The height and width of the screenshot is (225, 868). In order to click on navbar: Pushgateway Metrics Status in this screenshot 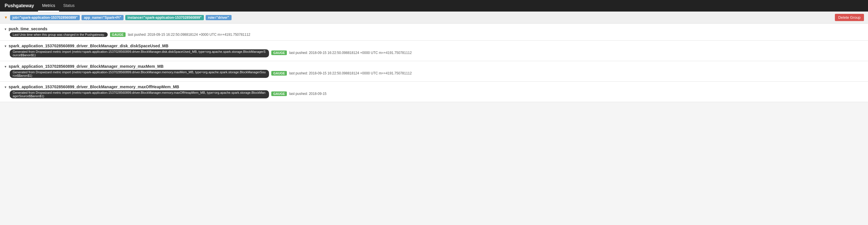, I will do `click(434, 6)`.